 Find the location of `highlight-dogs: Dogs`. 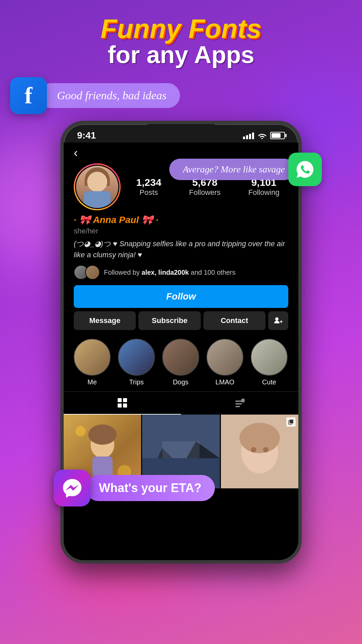

highlight-dogs: Dogs is located at coordinates (181, 362).